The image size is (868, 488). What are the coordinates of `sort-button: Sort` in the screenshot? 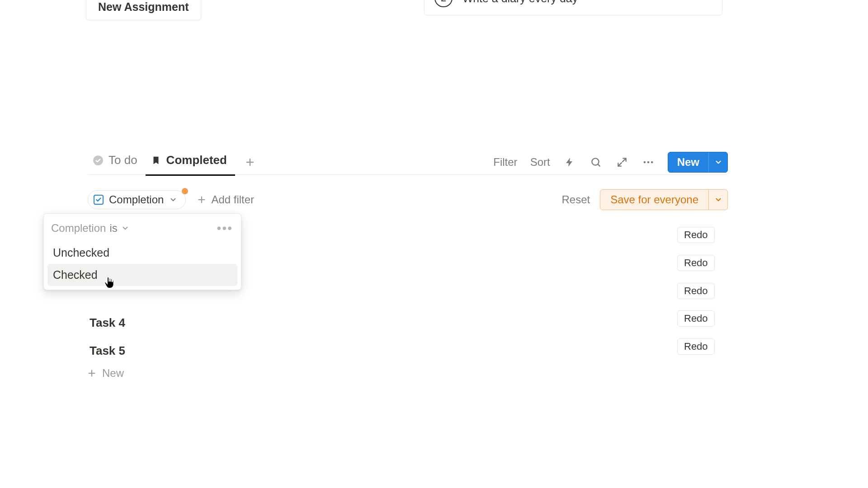 It's located at (540, 162).